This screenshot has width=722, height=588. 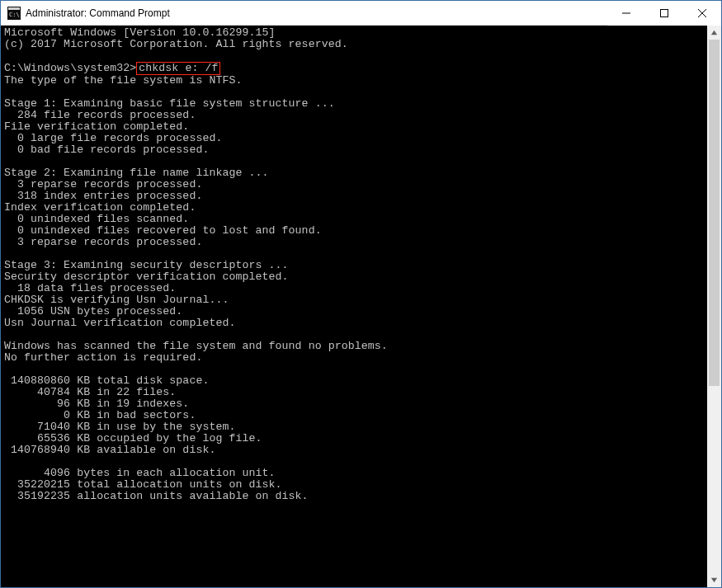 I want to click on output-line: 35220215 total allocation units on disk., so click(x=144, y=485).